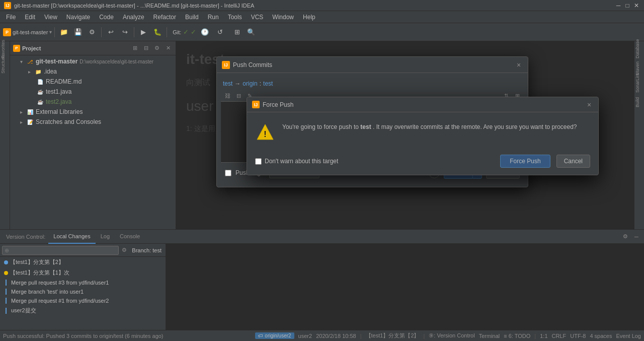 The height and width of the screenshot is (341, 644). Describe the element at coordinates (423, 105) in the screenshot. I see `force-push-dialog-title: Force Push` at that location.